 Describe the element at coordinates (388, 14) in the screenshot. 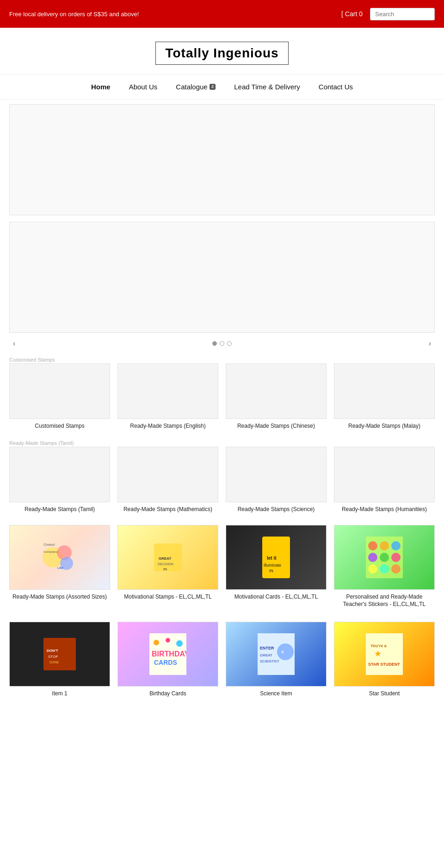

I see `top-bar-right: [ Cart 0` at that location.